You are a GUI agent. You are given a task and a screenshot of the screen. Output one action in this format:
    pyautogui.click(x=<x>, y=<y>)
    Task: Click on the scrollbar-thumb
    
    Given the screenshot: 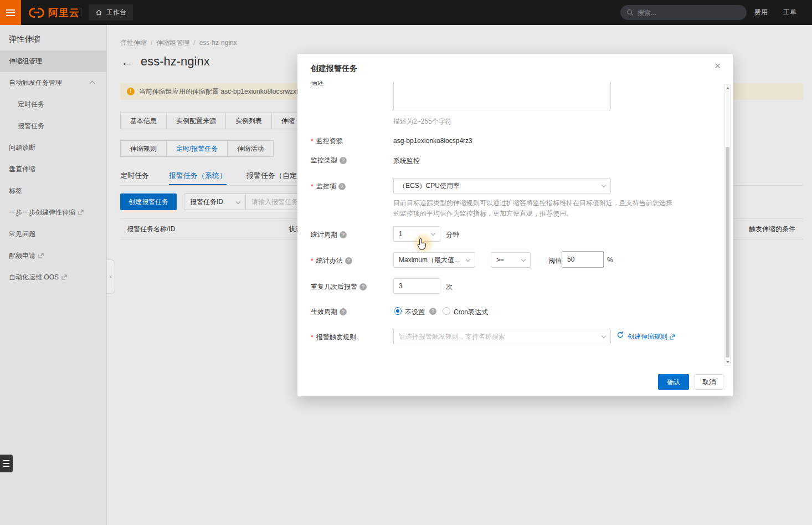 What is the action you would take?
    pyautogui.click(x=728, y=252)
    